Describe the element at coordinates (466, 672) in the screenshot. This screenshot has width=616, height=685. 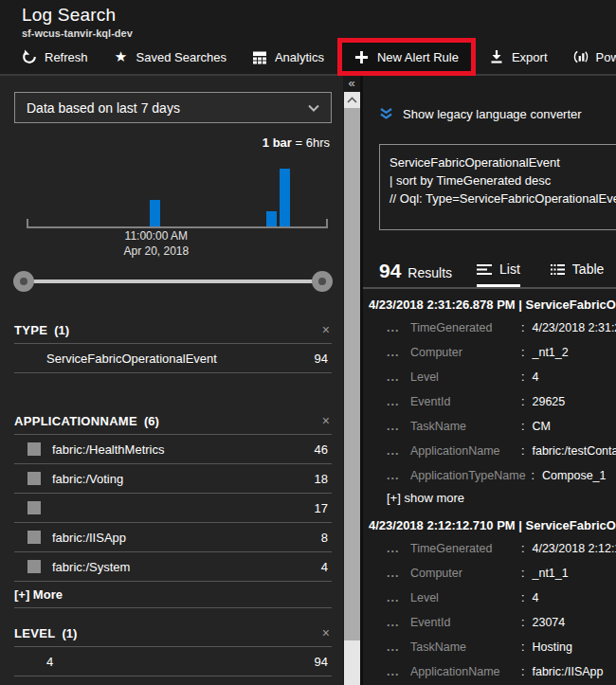
I see `field-name: ApplicationName` at that location.